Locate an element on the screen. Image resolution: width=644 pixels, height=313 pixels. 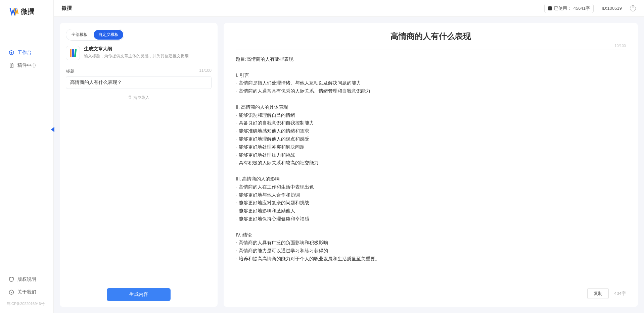
nav-item-about: 关于我们 is located at coordinates (27, 292).